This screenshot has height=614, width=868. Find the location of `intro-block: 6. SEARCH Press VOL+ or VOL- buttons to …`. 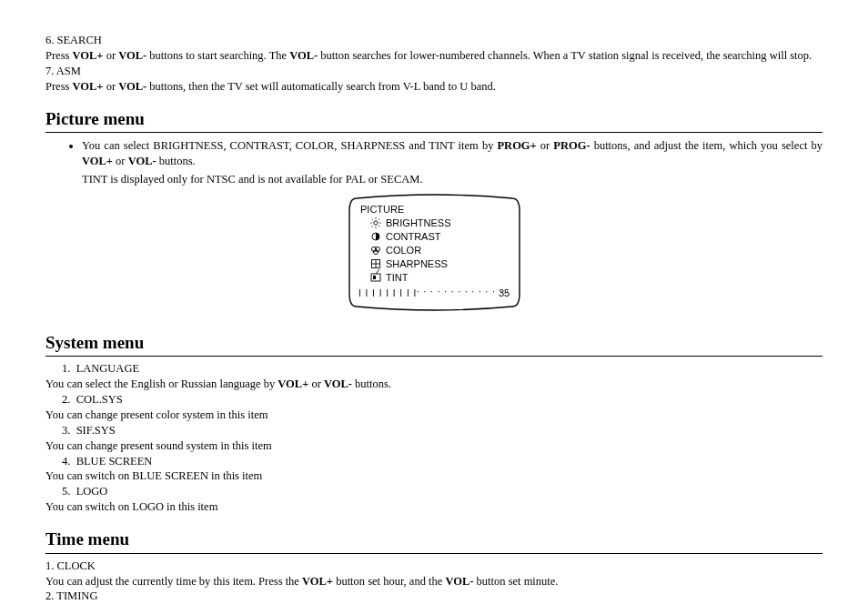

intro-block: 6. SEARCH Press VOL+ or VOL- buttons to … is located at coordinates (434, 64).